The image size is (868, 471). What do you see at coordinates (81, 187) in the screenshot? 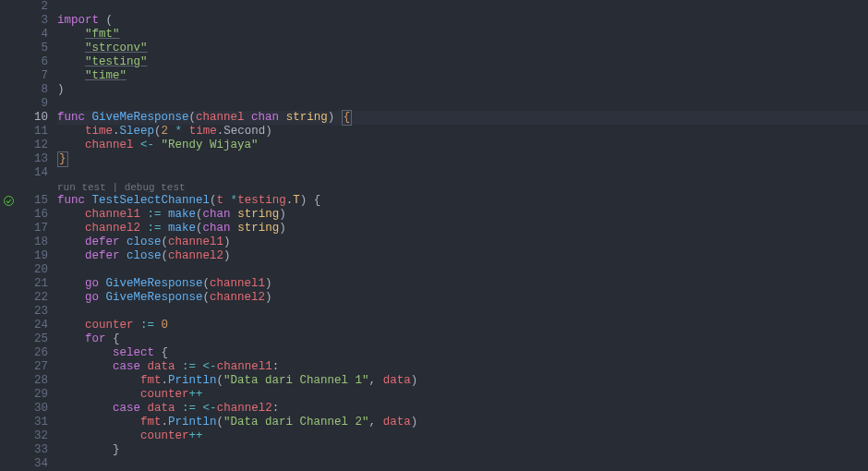
I see `codelens-run: run test` at bounding box center [81, 187].